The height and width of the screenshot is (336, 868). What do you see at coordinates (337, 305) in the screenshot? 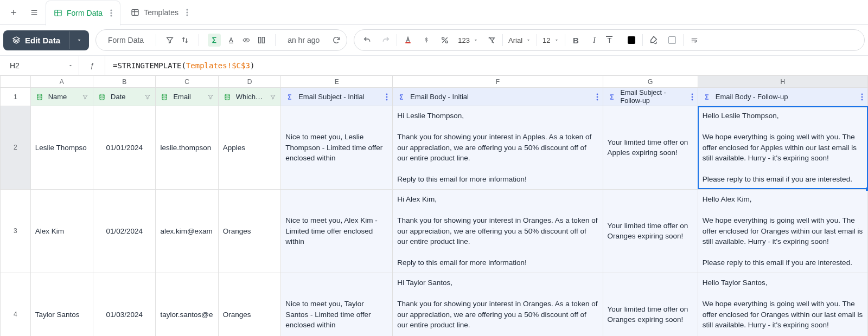
I see `cell: Nice to meet you, Taylor Santos - Limite…` at bounding box center [337, 305].